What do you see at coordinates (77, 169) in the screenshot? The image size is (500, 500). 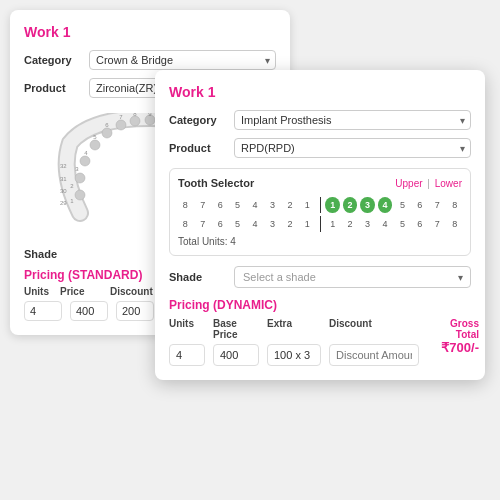 I see `svg-text: 3` at bounding box center [77, 169].